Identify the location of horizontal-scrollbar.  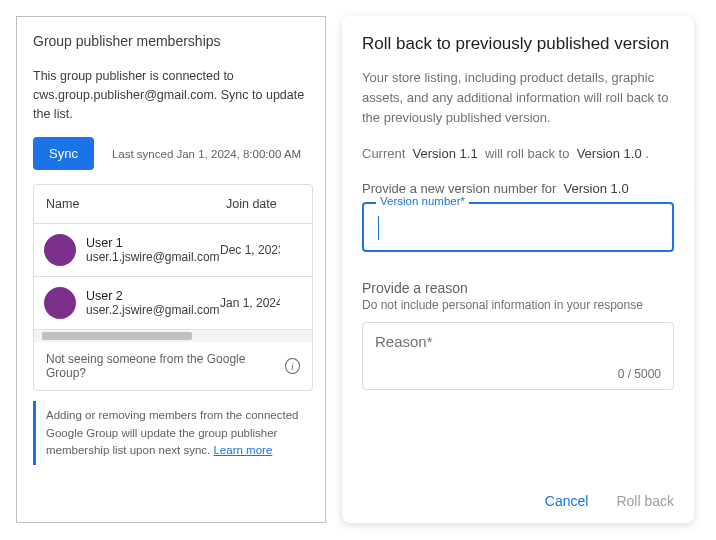
(173, 336).